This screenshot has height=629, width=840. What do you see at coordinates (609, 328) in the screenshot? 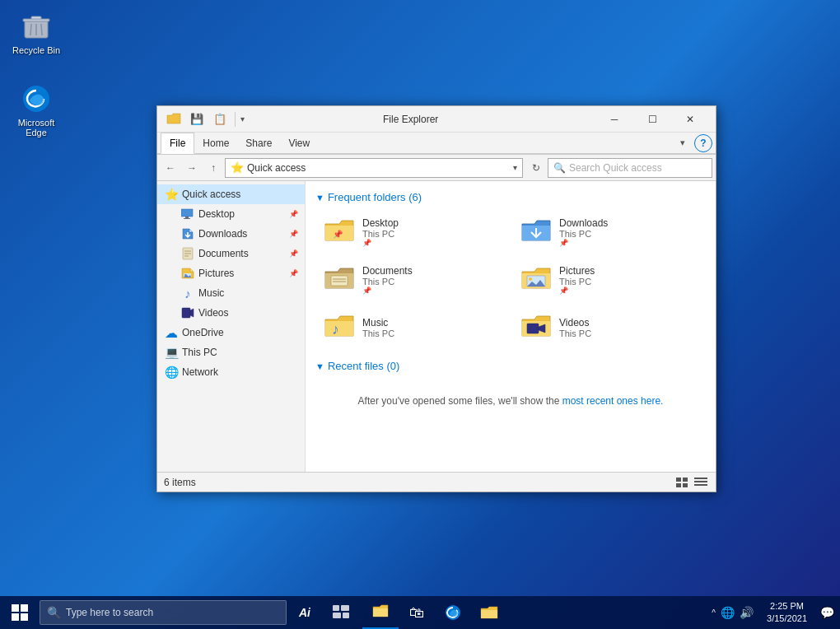
I see `folder-item-videos: Videos This PC` at bounding box center [609, 328].